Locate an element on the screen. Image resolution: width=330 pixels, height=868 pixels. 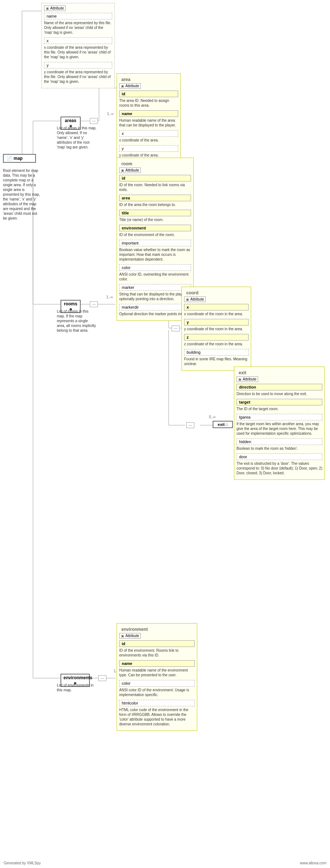
exit-section-panel: exit ▣ Attribute direction Direction to … is located at coordinates (279, 423).